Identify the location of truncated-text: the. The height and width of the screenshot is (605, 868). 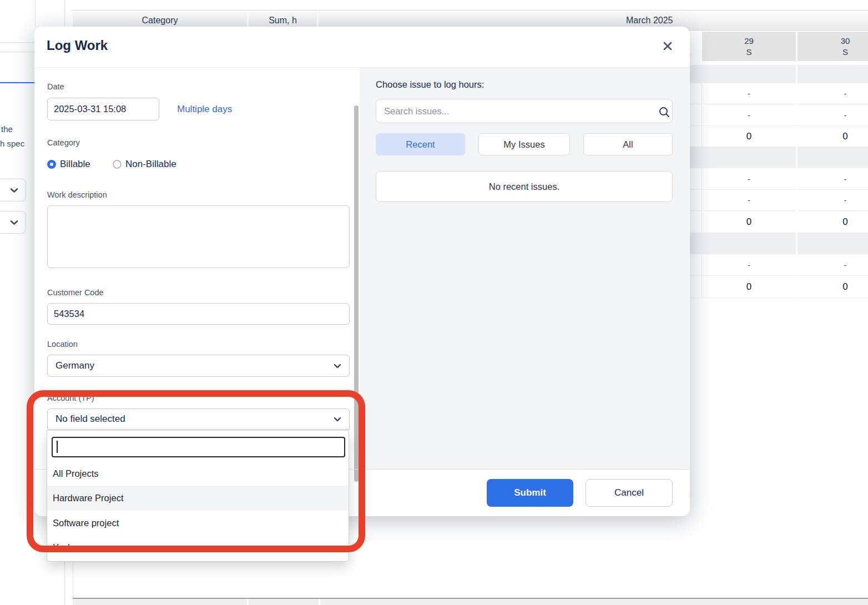
(7, 129).